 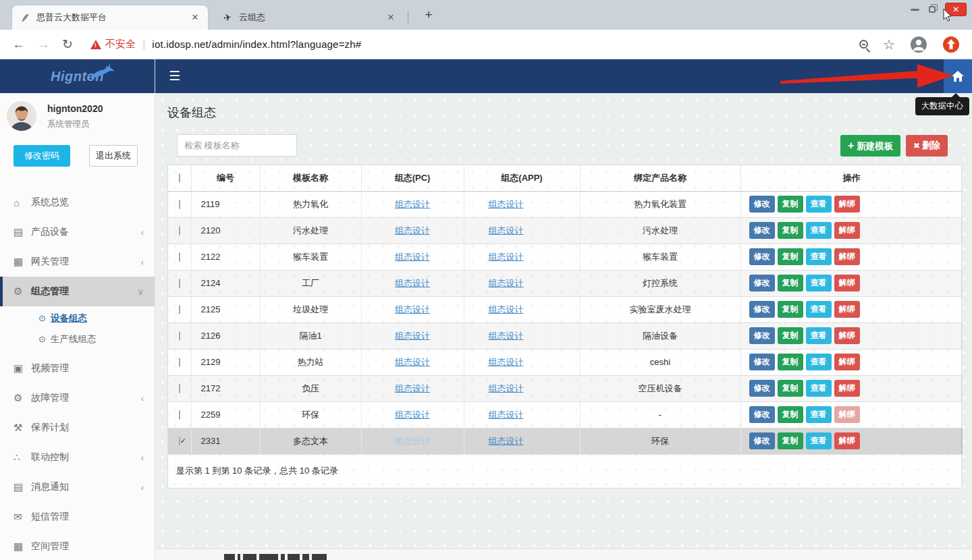 I want to click on select-all-checkbox, so click(x=180, y=178).